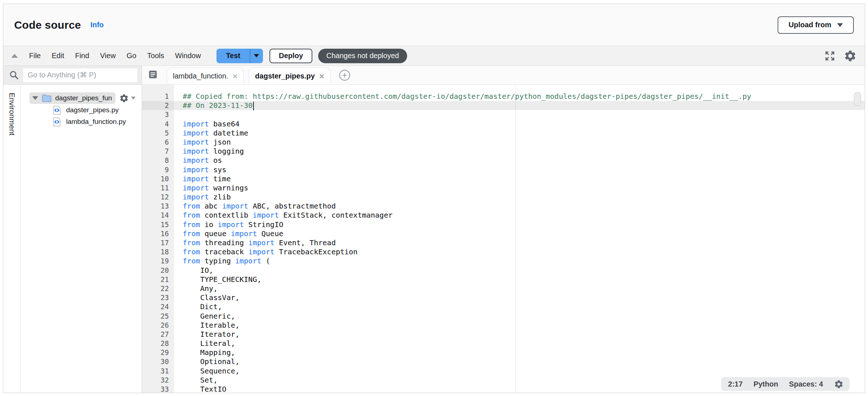 This screenshot has width=868, height=396. I want to click on gutter-line-number: 32, so click(158, 380).